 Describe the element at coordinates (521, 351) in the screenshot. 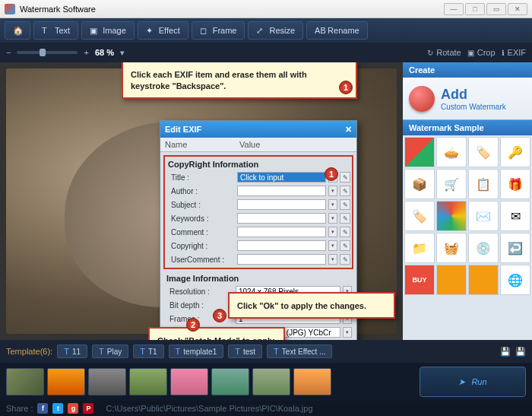

I see `save-template2-icon: 💾` at that location.